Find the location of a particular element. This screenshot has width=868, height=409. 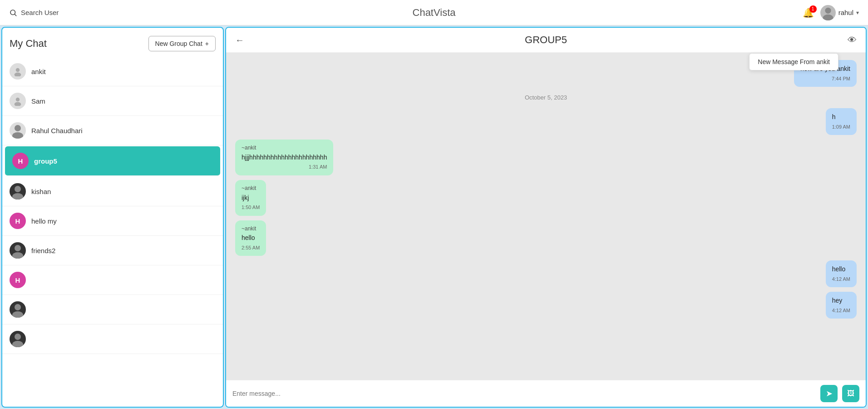

chat-name-kishan: kishan is located at coordinates (41, 192).